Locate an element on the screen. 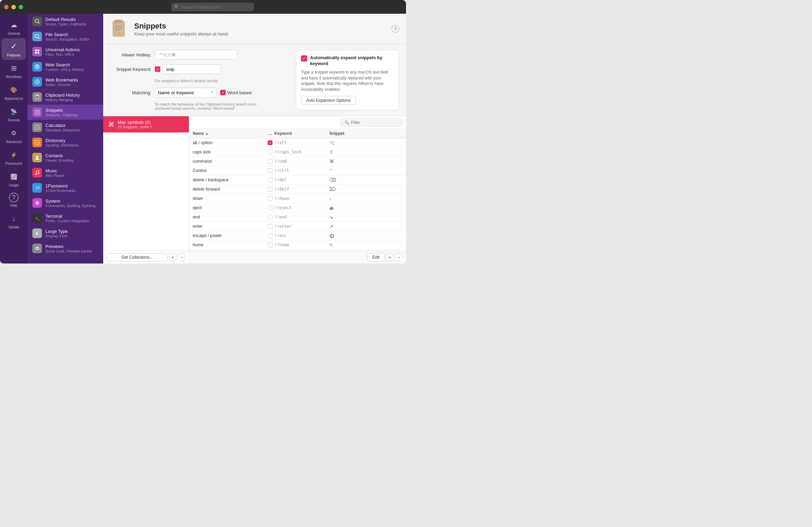 This screenshot has width=812, height=527. search-bar-container: 🔍 is located at coordinates (213, 7).